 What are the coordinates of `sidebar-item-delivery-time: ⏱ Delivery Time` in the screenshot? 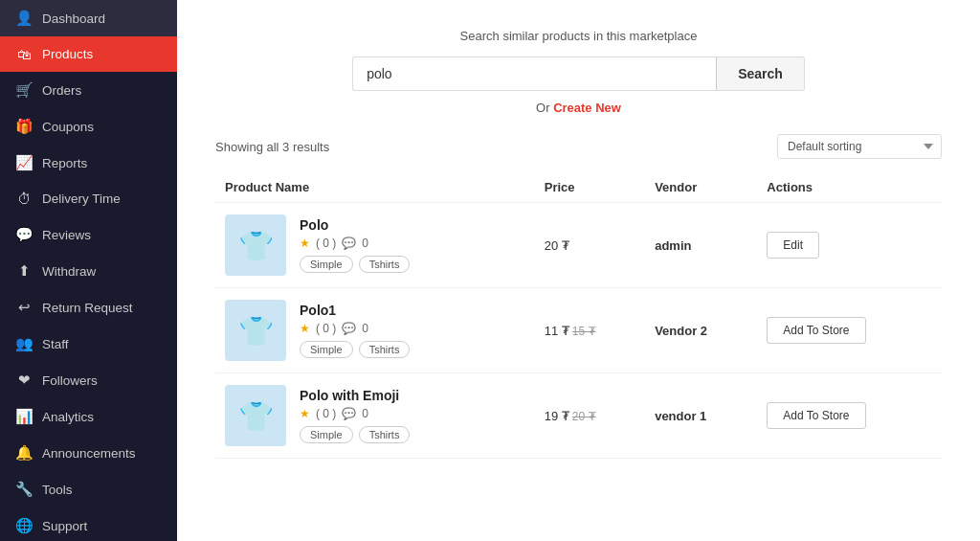 It's located at (88, 199).